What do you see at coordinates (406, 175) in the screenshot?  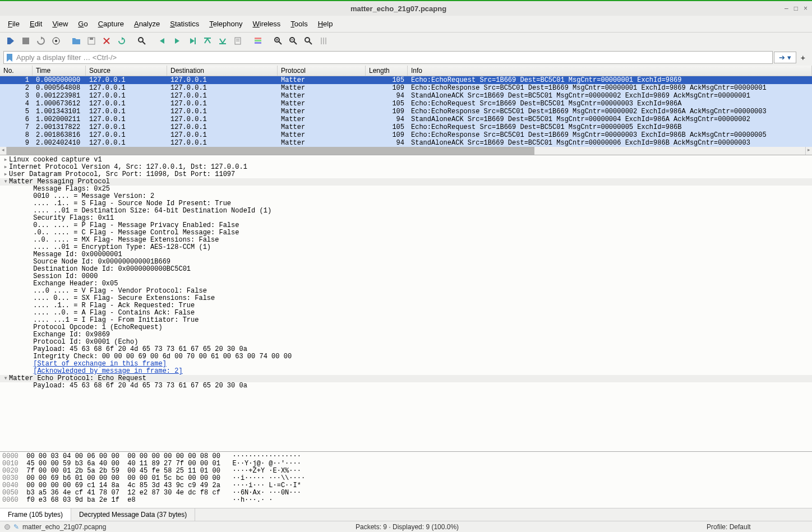 I see `detail-row: ▸User Datagram Protocol, Src Port: 11098…` at bounding box center [406, 175].